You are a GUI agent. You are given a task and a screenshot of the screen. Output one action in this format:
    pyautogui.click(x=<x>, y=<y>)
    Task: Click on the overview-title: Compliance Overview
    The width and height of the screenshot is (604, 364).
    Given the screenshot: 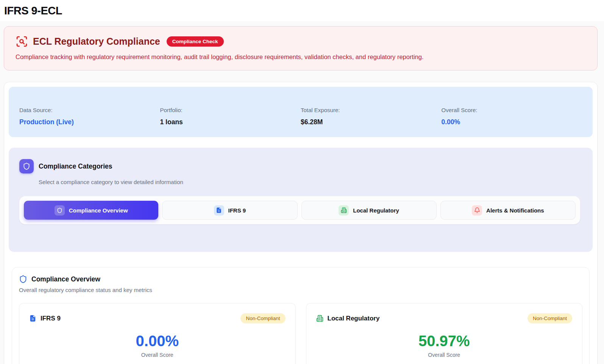 What is the action you would take?
    pyautogui.click(x=66, y=280)
    